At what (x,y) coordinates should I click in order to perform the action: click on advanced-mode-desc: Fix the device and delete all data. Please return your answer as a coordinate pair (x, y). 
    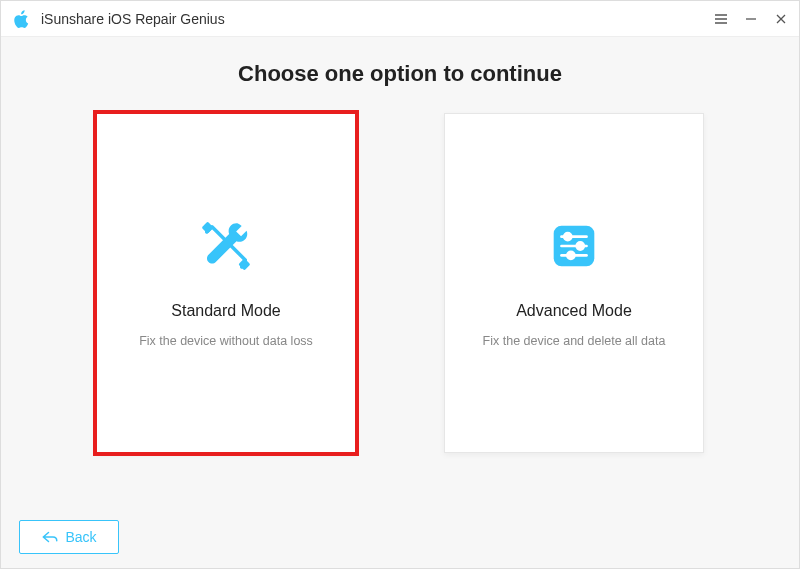
    Looking at the image, I should click on (574, 341).